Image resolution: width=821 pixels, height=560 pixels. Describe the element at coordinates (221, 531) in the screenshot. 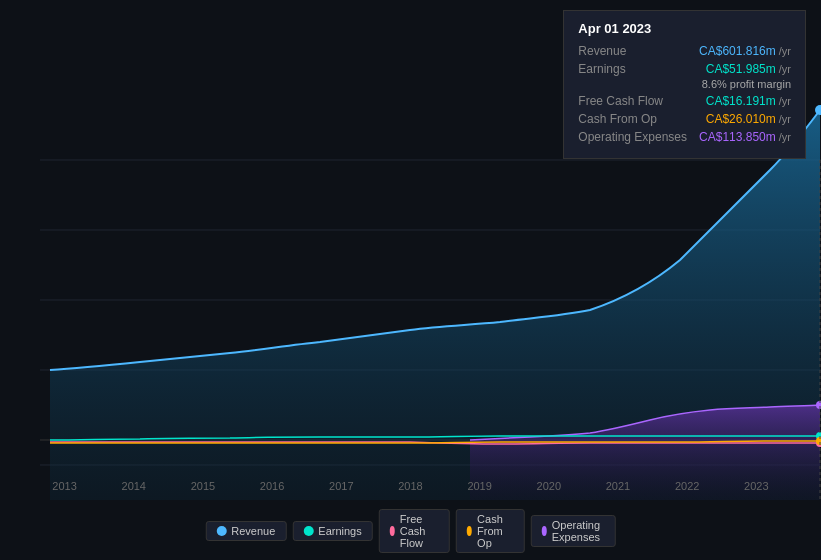

I see `legend-revenue-dot` at that location.